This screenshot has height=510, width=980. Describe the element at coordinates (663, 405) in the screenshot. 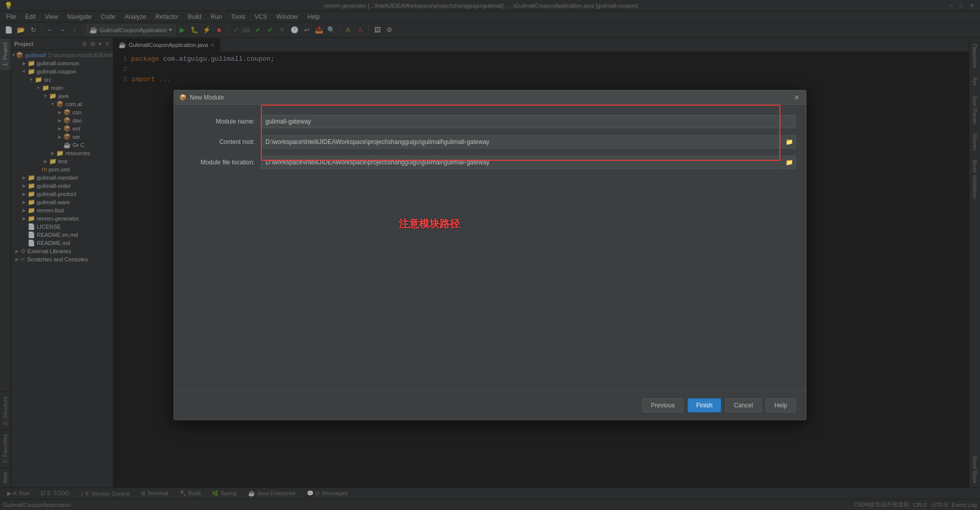

I see `previous-button: Previous` at that location.